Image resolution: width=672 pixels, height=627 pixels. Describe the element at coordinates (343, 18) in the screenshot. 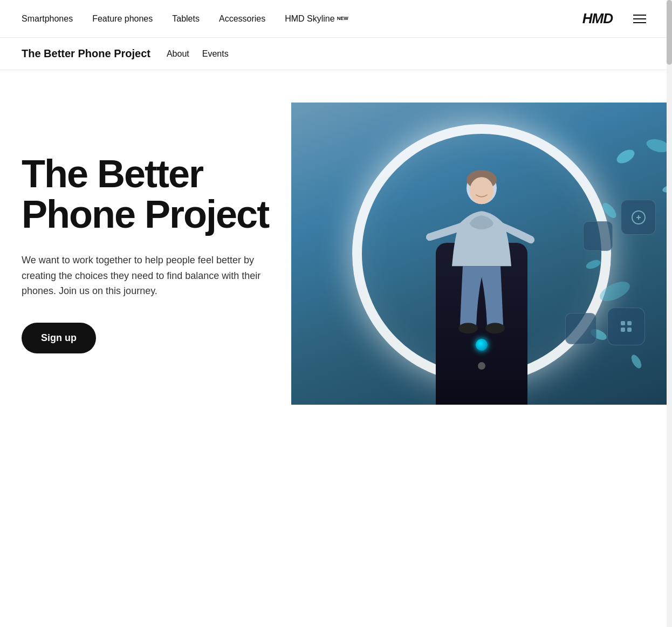

I see `new-badge: NEW` at that location.